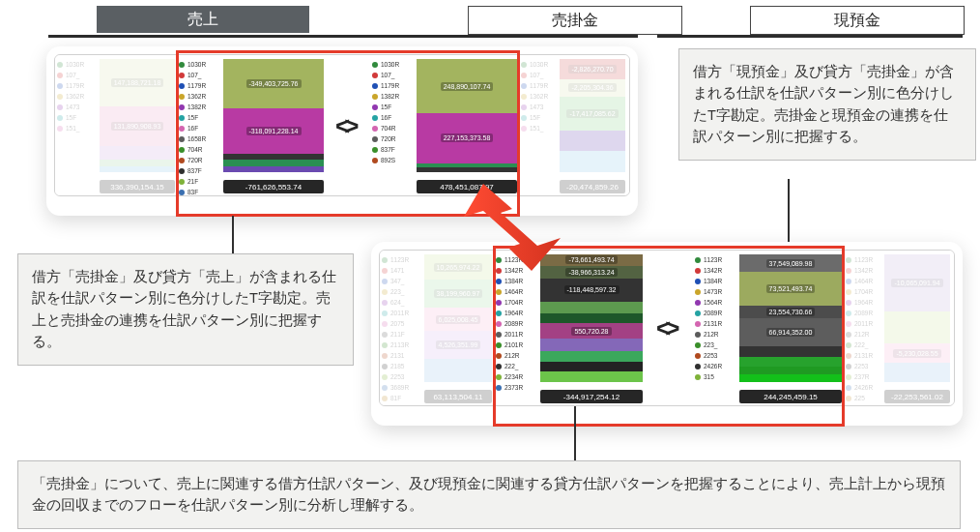 This screenshot has height=532, width=980. I want to click on stack-ar-credit: -73,661,493.74-38,966,313.24-118,448,597…, so click(591, 318).